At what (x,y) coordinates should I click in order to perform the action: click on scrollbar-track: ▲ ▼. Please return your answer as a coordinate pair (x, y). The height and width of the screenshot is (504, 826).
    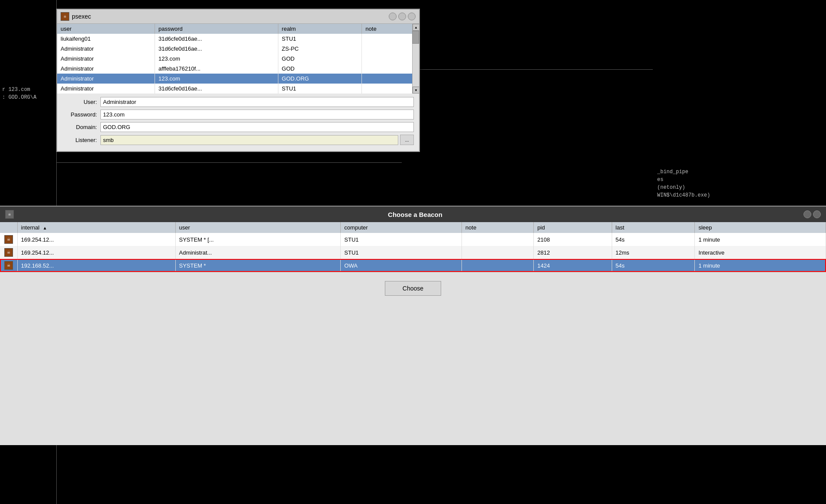
    Looking at the image, I should click on (416, 59).